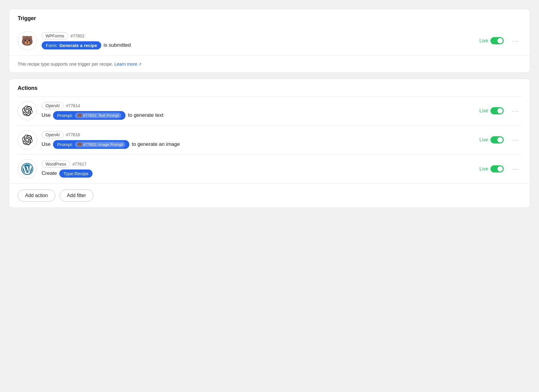  What do you see at coordinates (65, 64) in the screenshot?
I see `trigger-info-text: This recipe type supports one trigger pe…` at bounding box center [65, 64].